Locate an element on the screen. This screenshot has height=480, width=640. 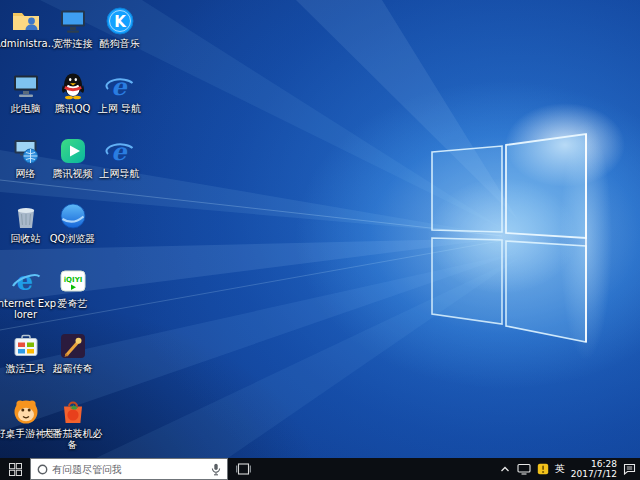
cortana-circle-icon is located at coordinates (42, 470).